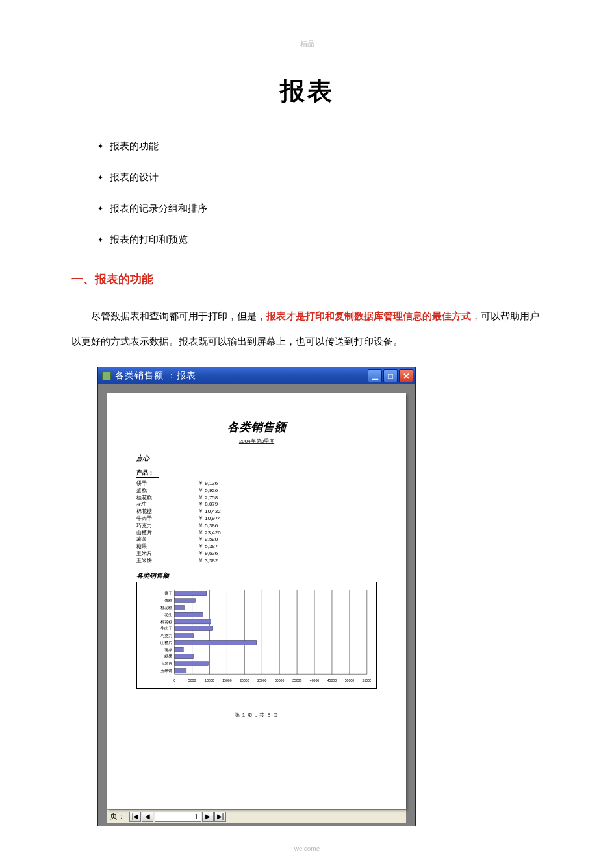  Describe the element at coordinates (168, 601) in the screenshot. I see `svg-text: 蛋糕` at that location.